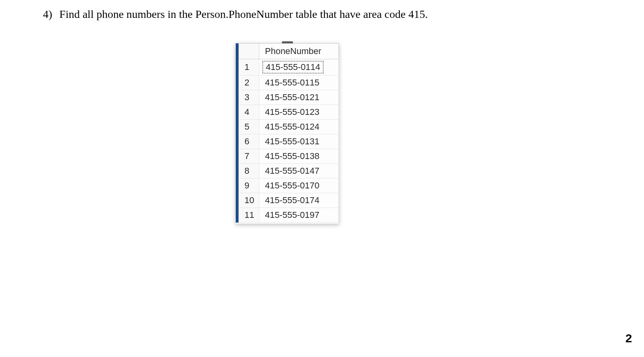 The height and width of the screenshot is (357, 644). I want to click on cell-phone: 415-555-0138, so click(299, 157).